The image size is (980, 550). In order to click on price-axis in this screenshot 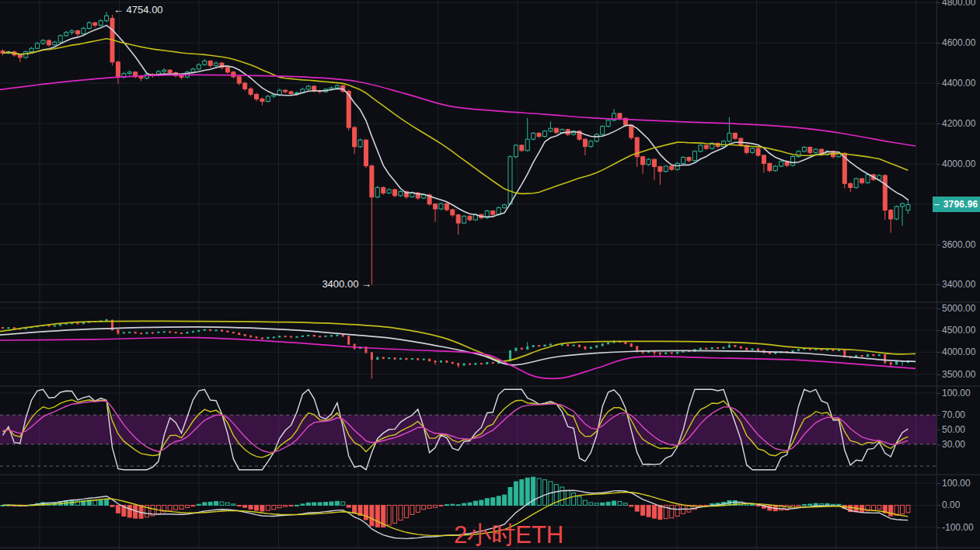, I will do `click(958, 275)`.